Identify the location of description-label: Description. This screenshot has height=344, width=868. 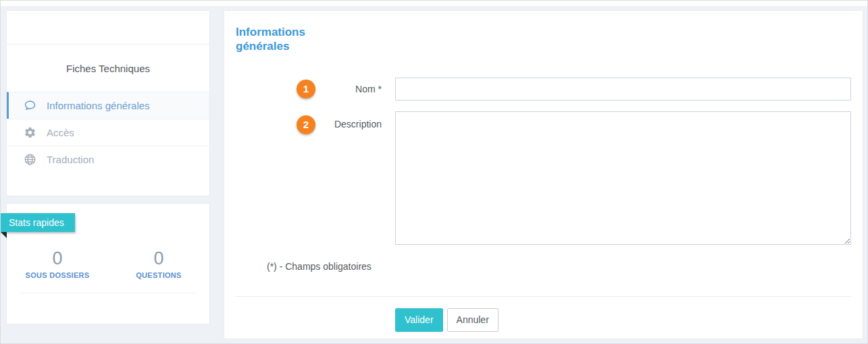
(358, 124).